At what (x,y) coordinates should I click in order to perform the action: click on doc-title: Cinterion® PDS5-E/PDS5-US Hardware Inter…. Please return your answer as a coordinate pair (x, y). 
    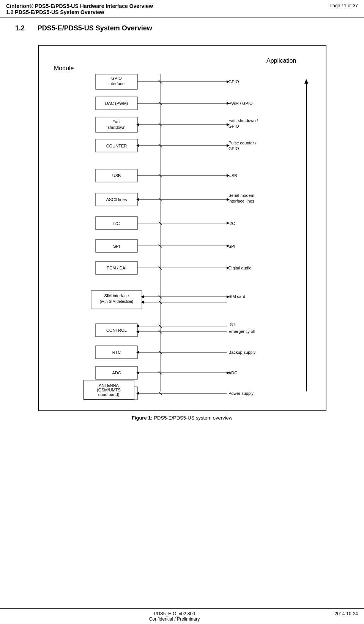
    Looking at the image, I should click on (80, 6).